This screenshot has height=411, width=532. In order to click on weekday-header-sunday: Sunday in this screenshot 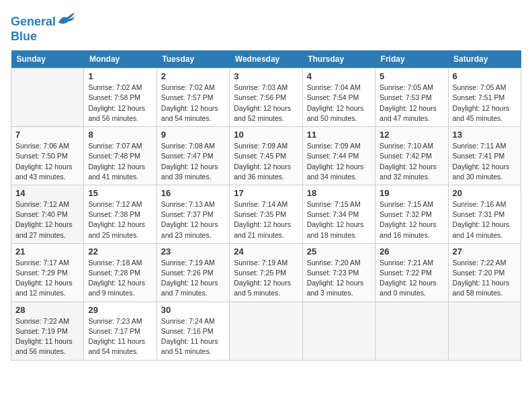, I will do `click(48, 59)`.